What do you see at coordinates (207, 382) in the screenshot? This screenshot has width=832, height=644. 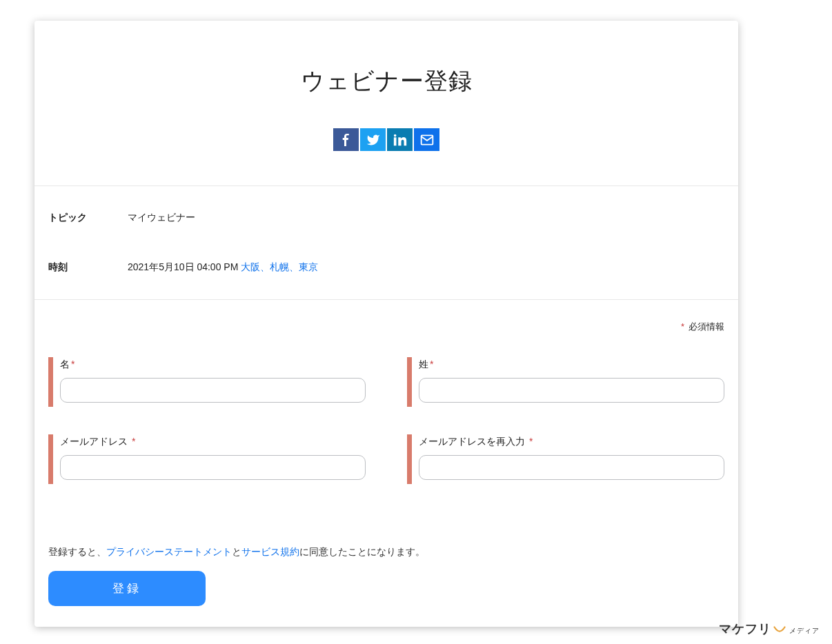 I see `first-name-field: 名*` at bounding box center [207, 382].